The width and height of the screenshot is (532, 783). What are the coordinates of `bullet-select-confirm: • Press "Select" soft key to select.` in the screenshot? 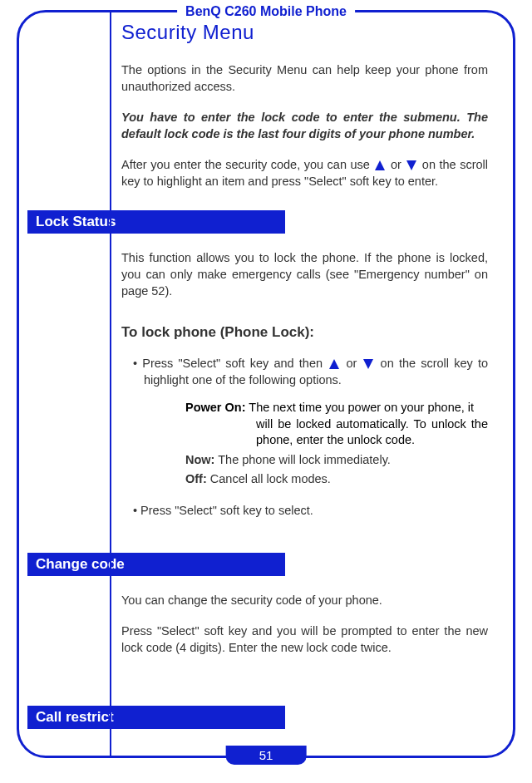 It's located at (316, 511).